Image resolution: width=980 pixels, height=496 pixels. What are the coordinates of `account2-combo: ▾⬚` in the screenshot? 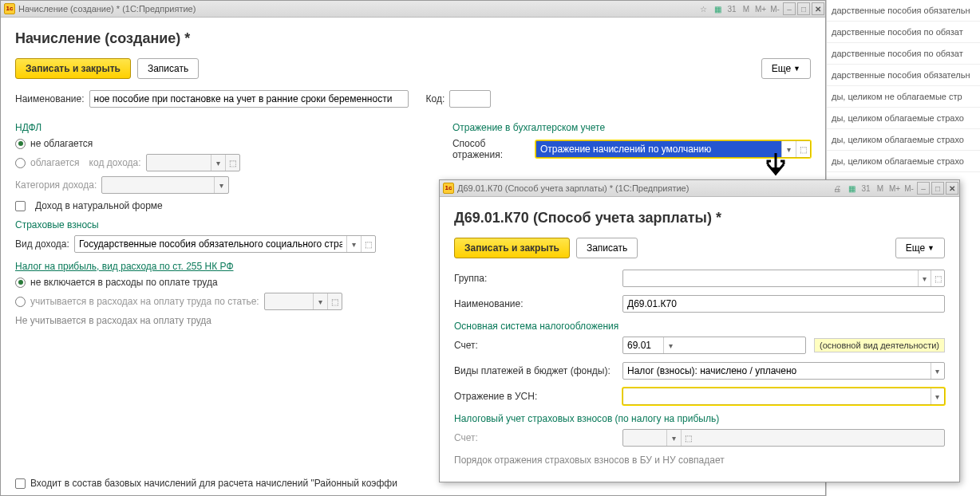 It's located at (784, 438).